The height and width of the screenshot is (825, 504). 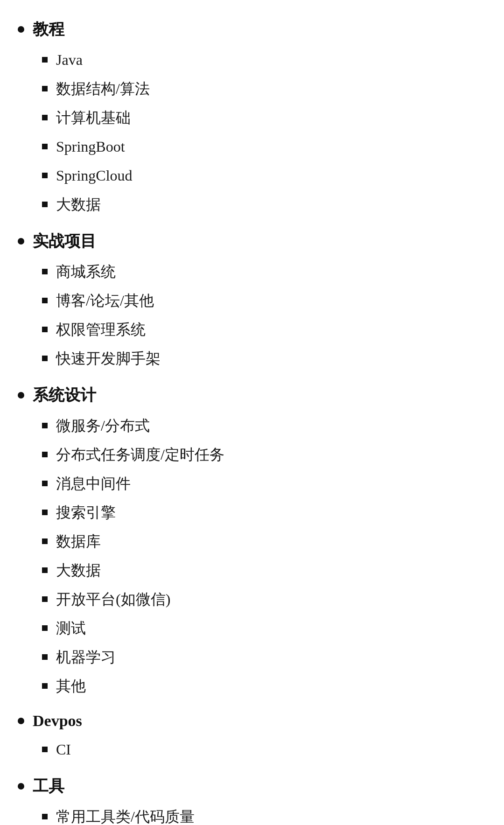 I want to click on sub-list-projects: 商城系统博客/论坛/其他权限管理系统快速开发脚手架, so click(x=266, y=315).